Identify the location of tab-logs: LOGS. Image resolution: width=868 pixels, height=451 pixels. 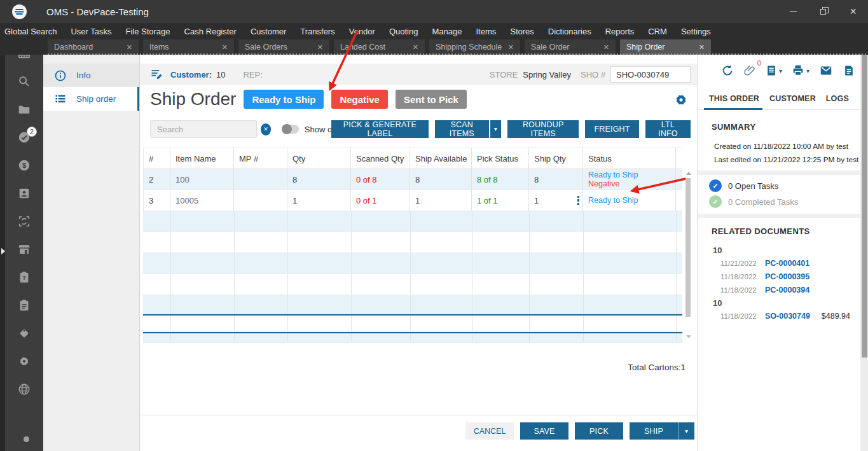
(837, 99).